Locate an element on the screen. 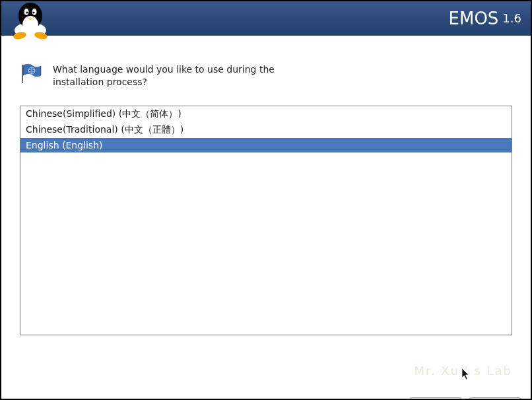 The image size is (532, 400). header-bar: EMOS 1.6 is located at coordinates (266, 18).